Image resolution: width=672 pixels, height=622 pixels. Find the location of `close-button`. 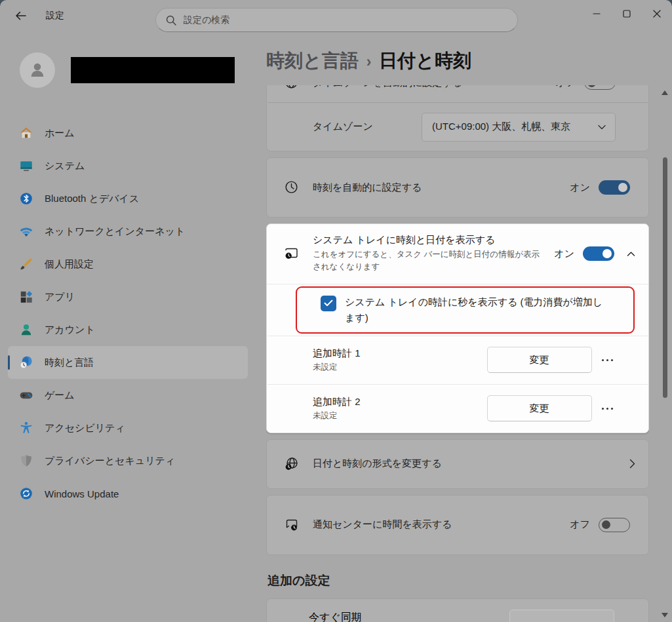

close-button is located at coordinates (657, 14).